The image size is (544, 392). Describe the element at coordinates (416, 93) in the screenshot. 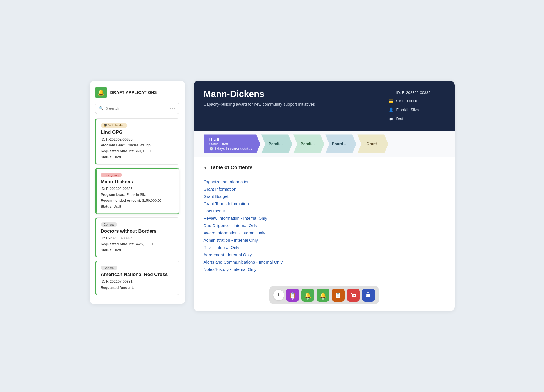

I see `grant-id: ID: R-202302-00835` at that location.